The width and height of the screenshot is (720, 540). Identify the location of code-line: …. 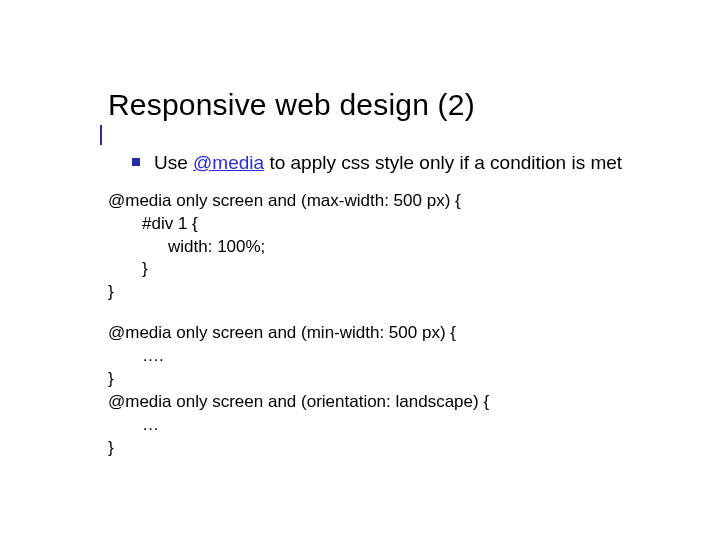
(414, 426).